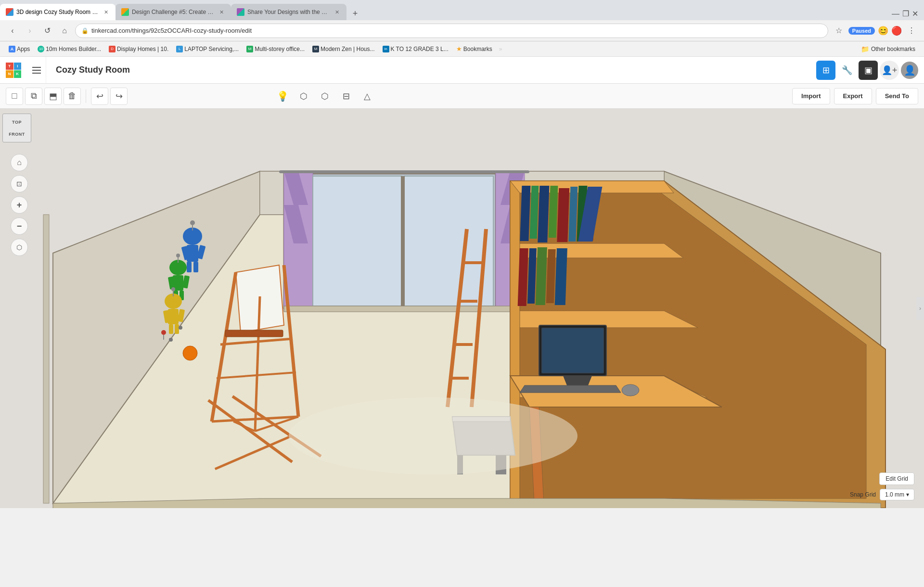 The image size is (924, 587). What do you see at coordinates (17, 122) in the screenshot?
I see `view-cube-top: TOP` at bounding box center [17, 122].